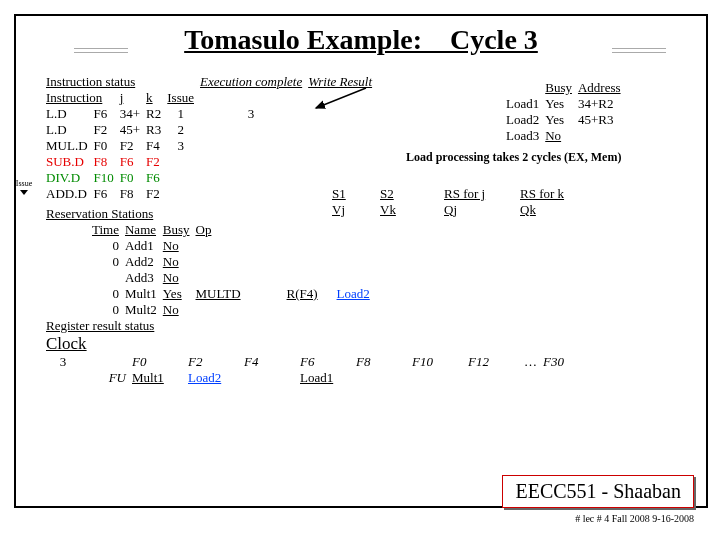 The width and height of the screenshot is (720, 540). I want to click on col-k: k, so click(156, 98).